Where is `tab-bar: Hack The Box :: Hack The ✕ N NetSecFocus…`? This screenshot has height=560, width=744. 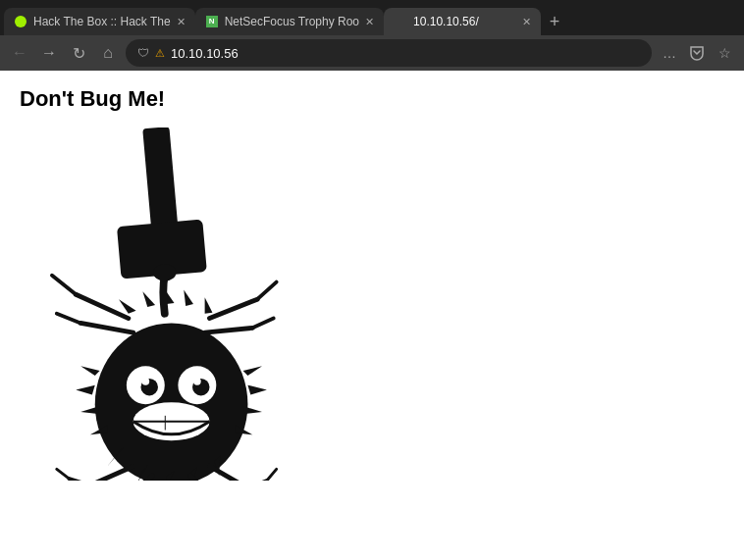
tab-bar: Hack The Box :: Hack The ✕ N NetSecFocus… is located at coordinates (372, 18).